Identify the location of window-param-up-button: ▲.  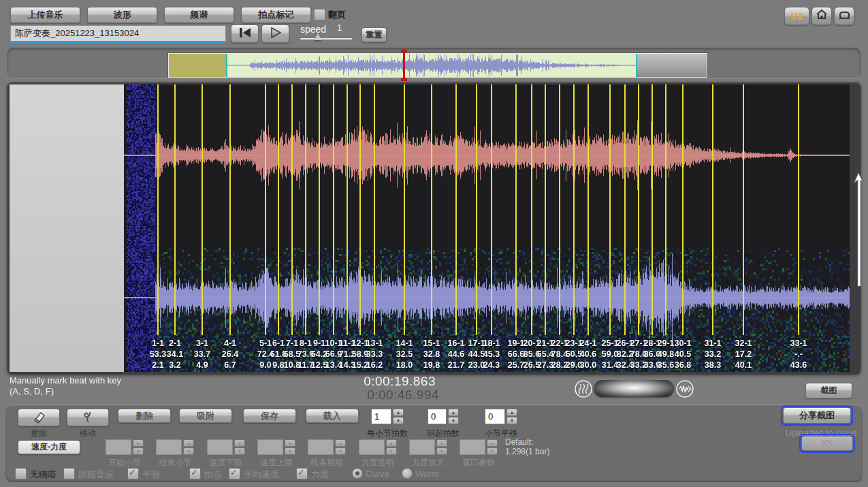
(492, 443).